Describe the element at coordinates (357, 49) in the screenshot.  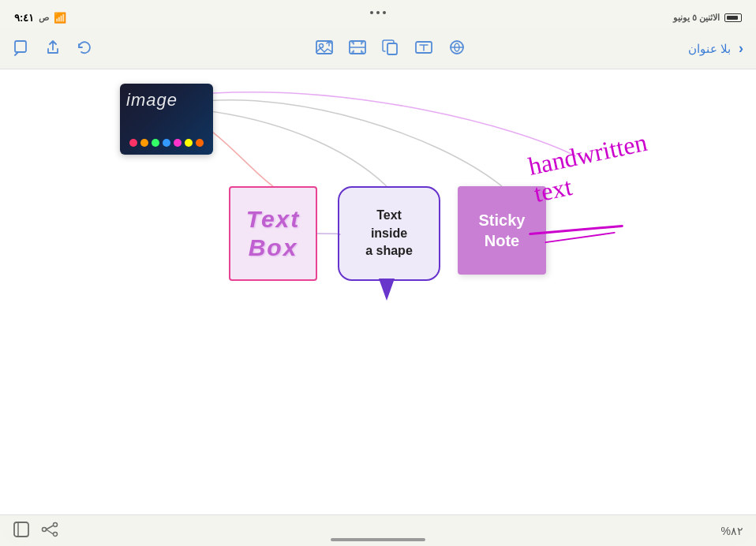
I see `scan-button` at that location.